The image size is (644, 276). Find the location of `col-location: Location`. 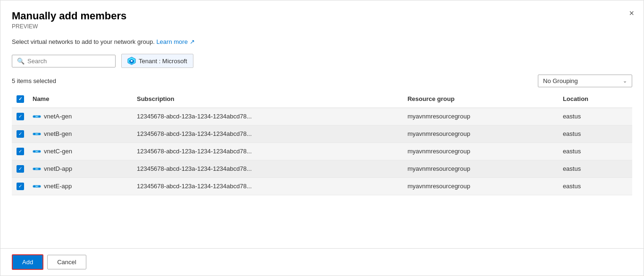

col-location: Location is located at coordinates (595, 99).